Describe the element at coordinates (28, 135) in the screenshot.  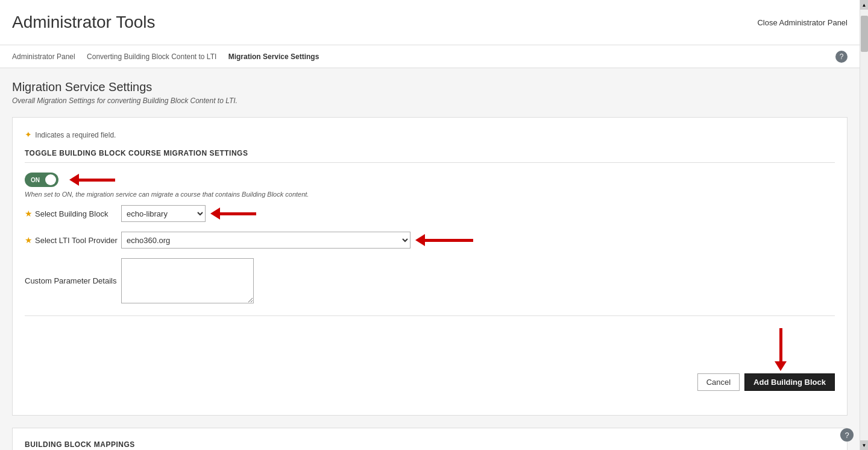
I see `required-asterisk: ✦` at that location.